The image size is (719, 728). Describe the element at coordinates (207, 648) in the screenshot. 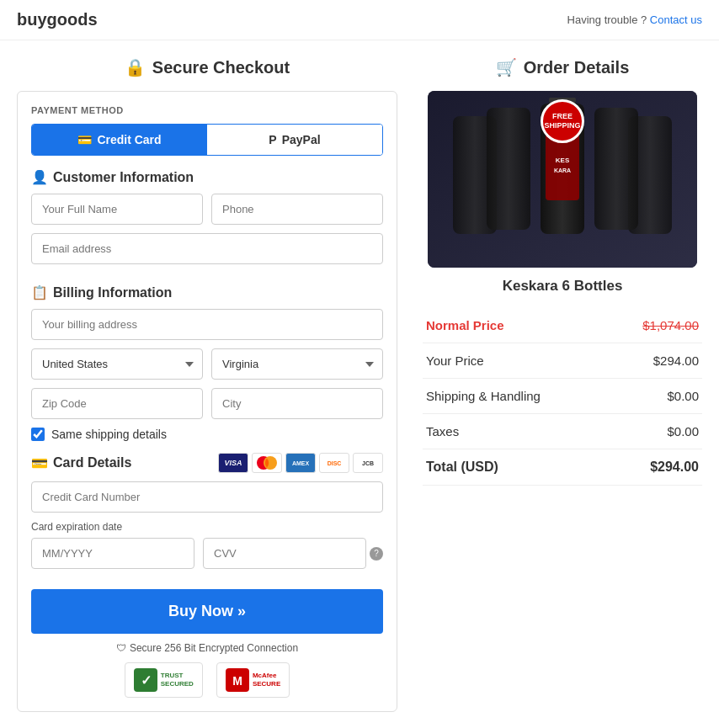

I see `secure-note: 🛡 Secure 256 Bit Encrypted Connection` at that location.